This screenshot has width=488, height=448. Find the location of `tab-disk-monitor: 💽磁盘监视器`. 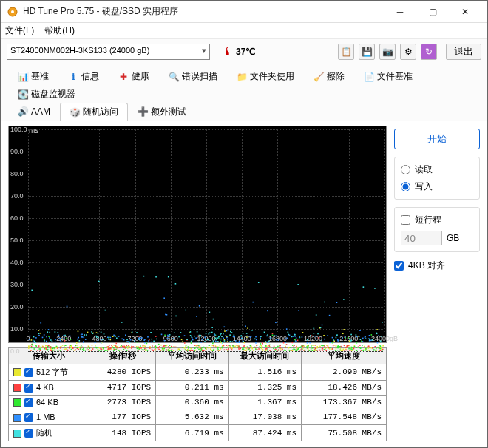

tab-disk-monitor: 💽磁盘监视器 is located at coordinates (47, 94).